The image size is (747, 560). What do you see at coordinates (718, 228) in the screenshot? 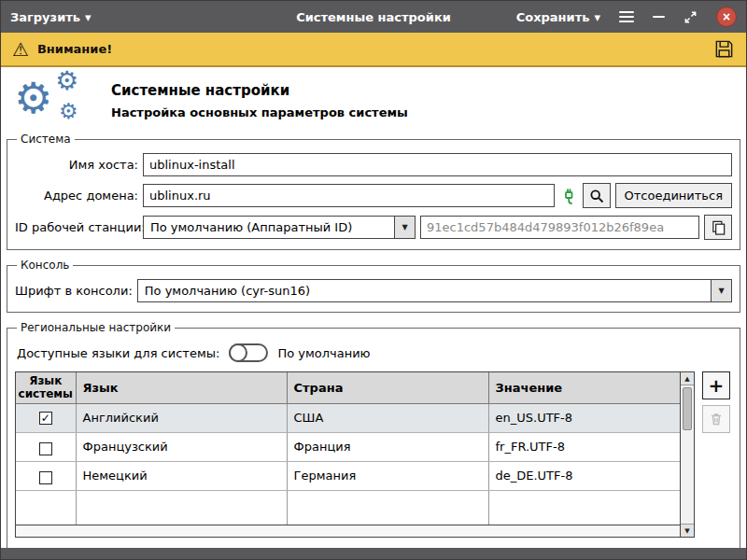
I see `copy-id-button` at bounding box center [718, 228].